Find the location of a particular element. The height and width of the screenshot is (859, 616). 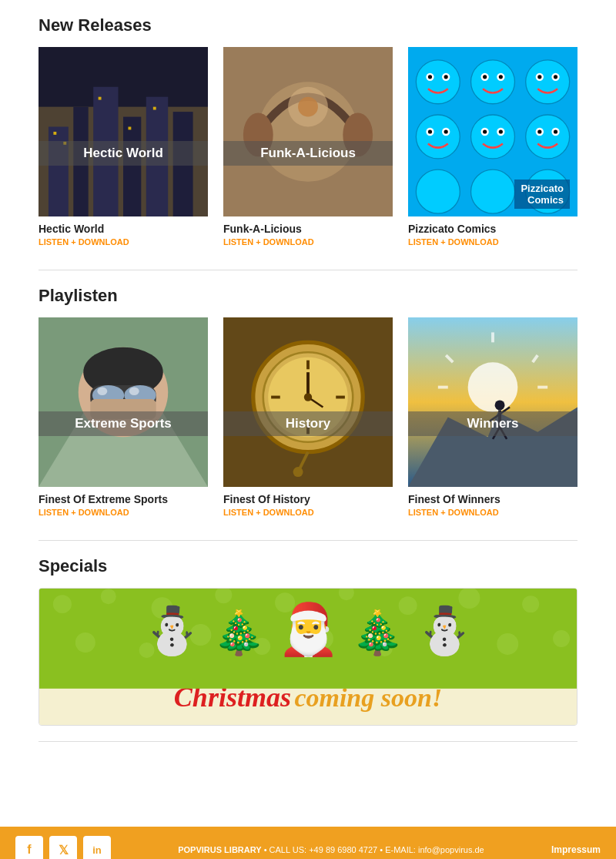

listen-download-history: LISTEN + DOWNLOAD is located at coordinates (308, 512).